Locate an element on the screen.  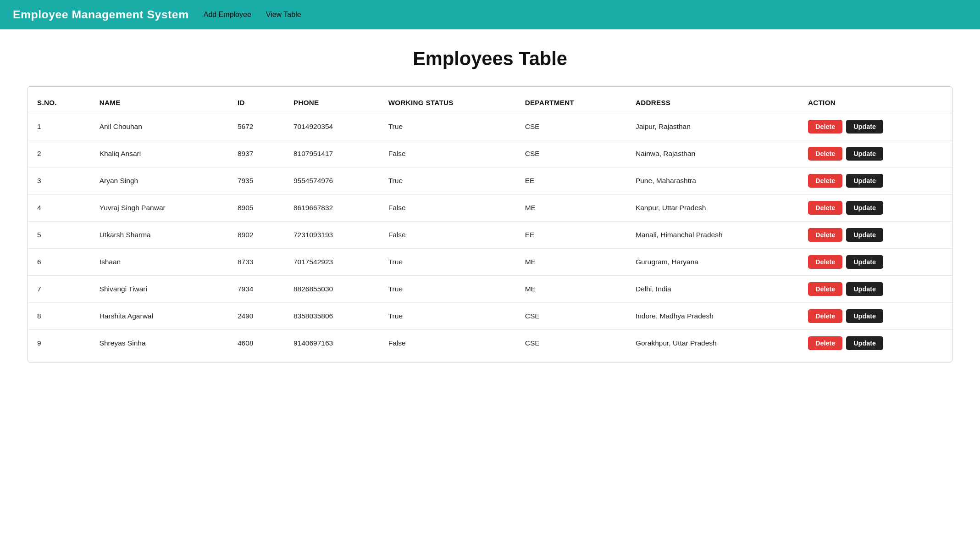
cell-name: Shreyas Sinha is located at coordinates (160, 343).